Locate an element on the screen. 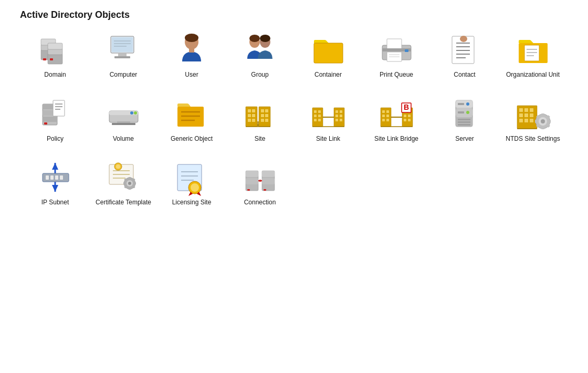  icon-policy: Policy is located at coordinates (55, 119).